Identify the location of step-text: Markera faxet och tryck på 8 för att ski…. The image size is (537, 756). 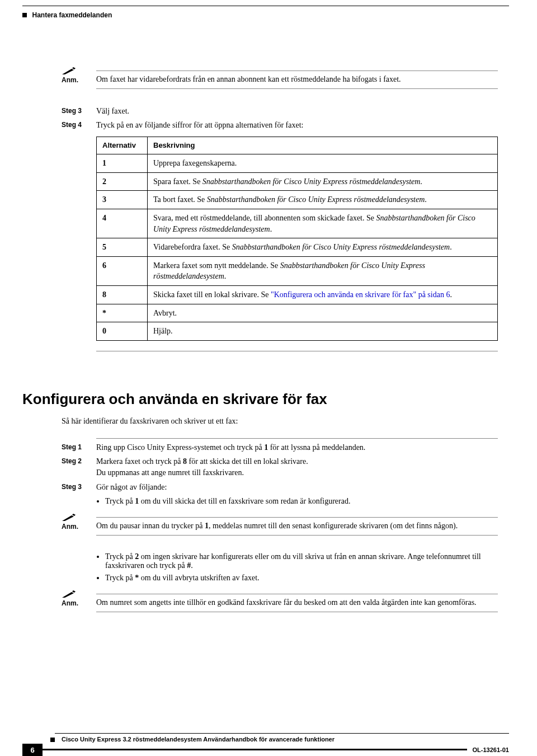
(297, 467).